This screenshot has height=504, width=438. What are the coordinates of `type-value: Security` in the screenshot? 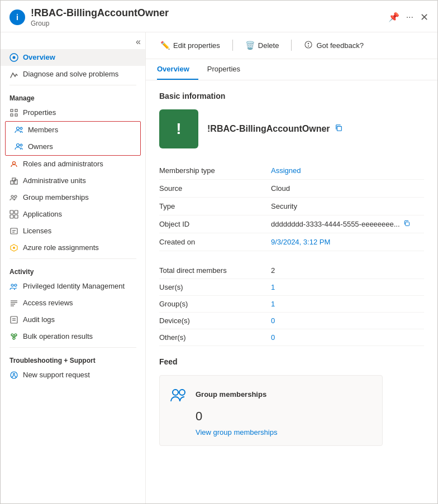 It's located at (284, 207).